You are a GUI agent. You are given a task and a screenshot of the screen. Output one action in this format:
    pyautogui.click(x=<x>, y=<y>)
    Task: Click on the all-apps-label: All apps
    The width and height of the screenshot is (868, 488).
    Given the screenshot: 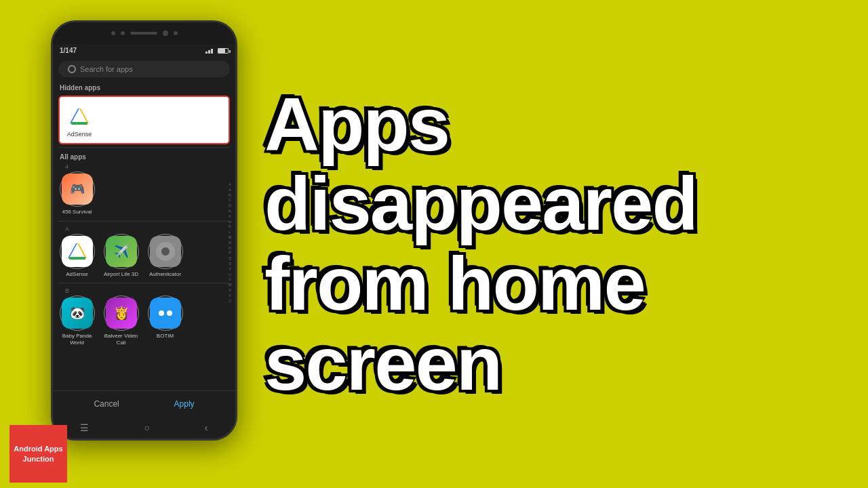 What is the action you would take?
    pyautogui.click(x=144, y=156)
    